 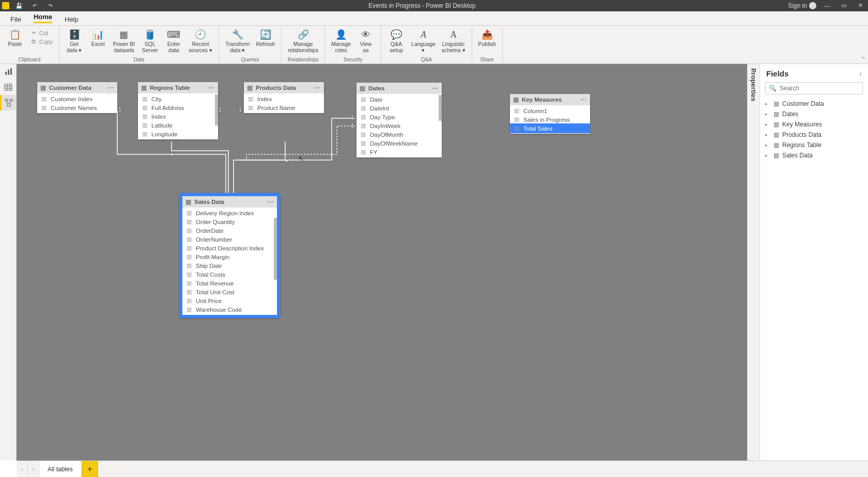 I want to click on field-product-description-index: ▥Product Description Index, so click(x=229, y=248).